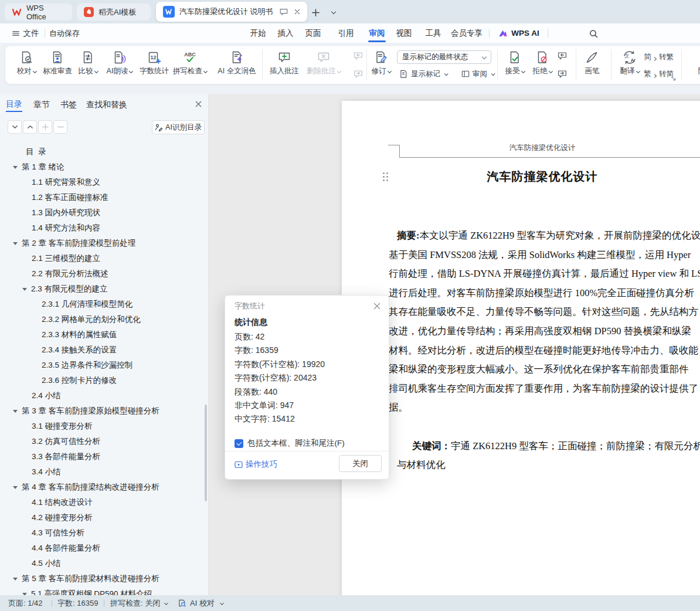  I want to click on menu-6: 视图, so click(404, 33).